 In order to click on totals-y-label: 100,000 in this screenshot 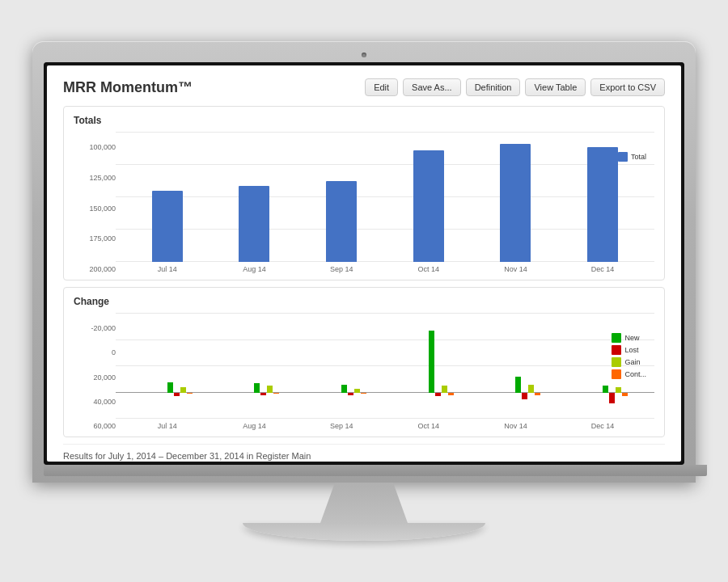, I will do `click(95, 147)`.